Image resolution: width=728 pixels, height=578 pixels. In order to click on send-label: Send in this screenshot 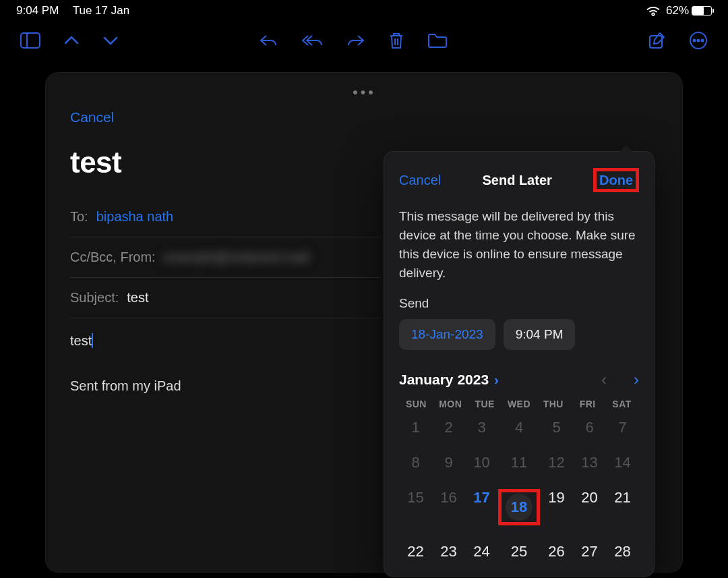, I will do `click(519, 304)`.